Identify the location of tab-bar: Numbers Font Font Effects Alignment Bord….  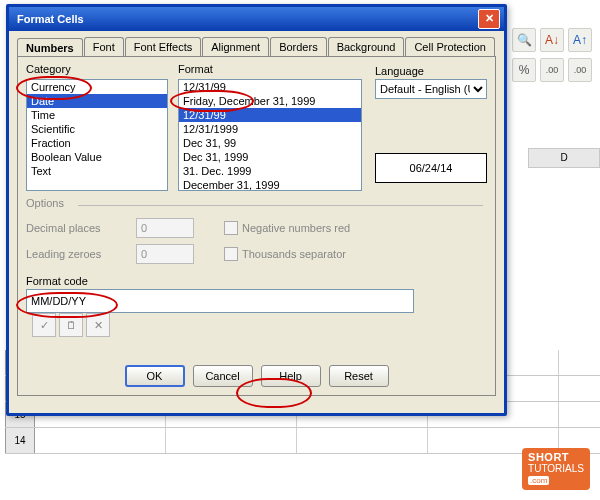
(256, 44).